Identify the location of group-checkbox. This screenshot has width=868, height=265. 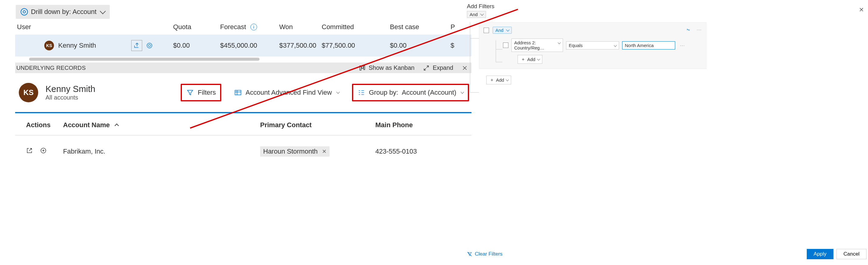
(486, 30).